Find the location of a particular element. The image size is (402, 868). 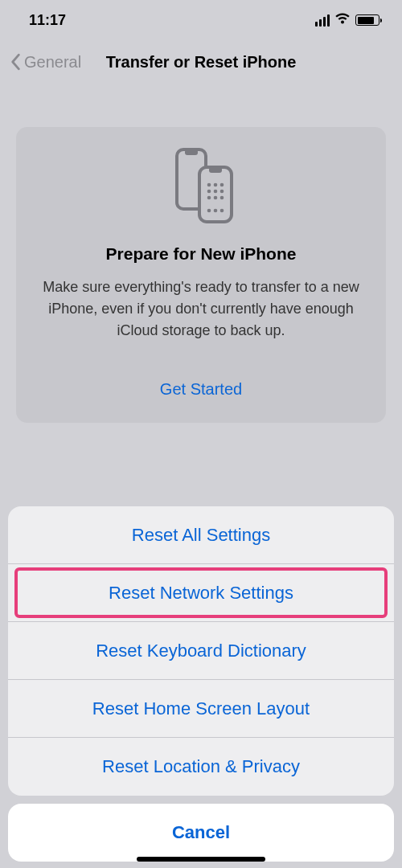

status-indicators is located at coordinates (347, 21).